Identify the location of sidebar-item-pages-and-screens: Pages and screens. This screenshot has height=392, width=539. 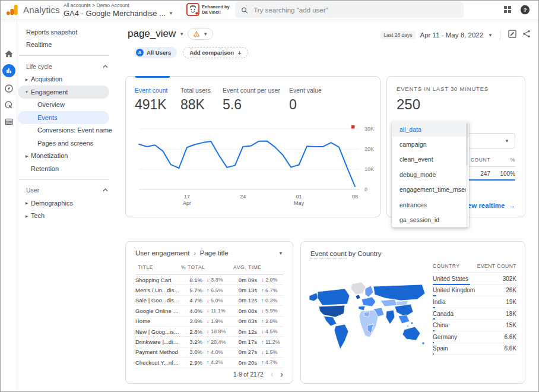
(67, 143).